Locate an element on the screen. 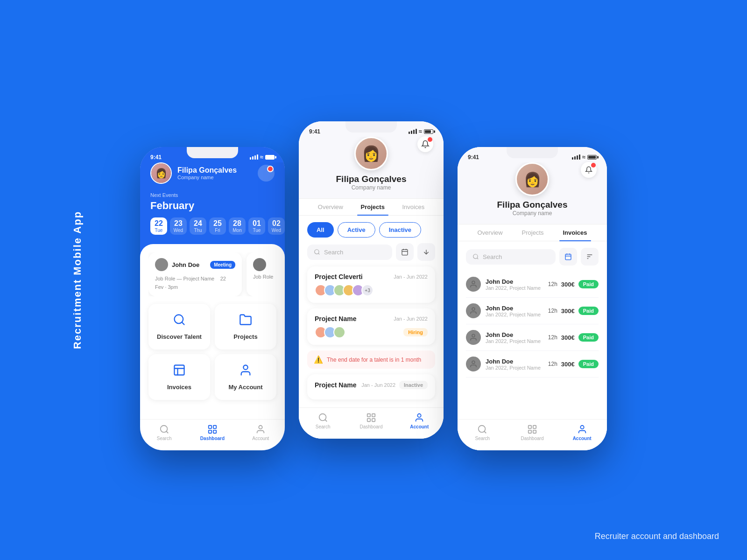 This screenshot has width=747, height=560. tab-search-1: Search is located at coordinates (164, 433).